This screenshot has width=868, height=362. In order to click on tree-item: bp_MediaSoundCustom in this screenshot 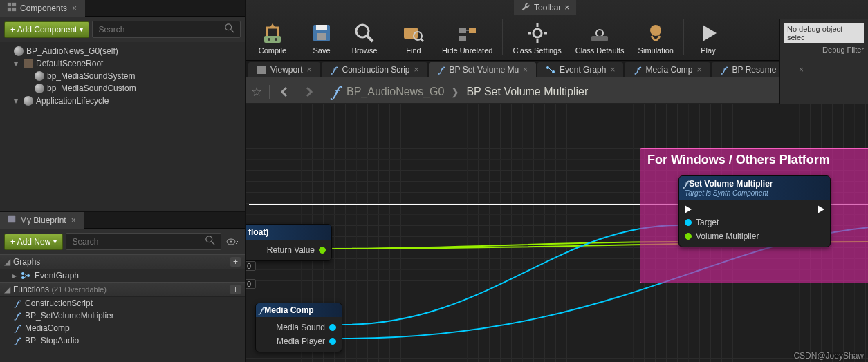, I will do `click(122, 88)`.